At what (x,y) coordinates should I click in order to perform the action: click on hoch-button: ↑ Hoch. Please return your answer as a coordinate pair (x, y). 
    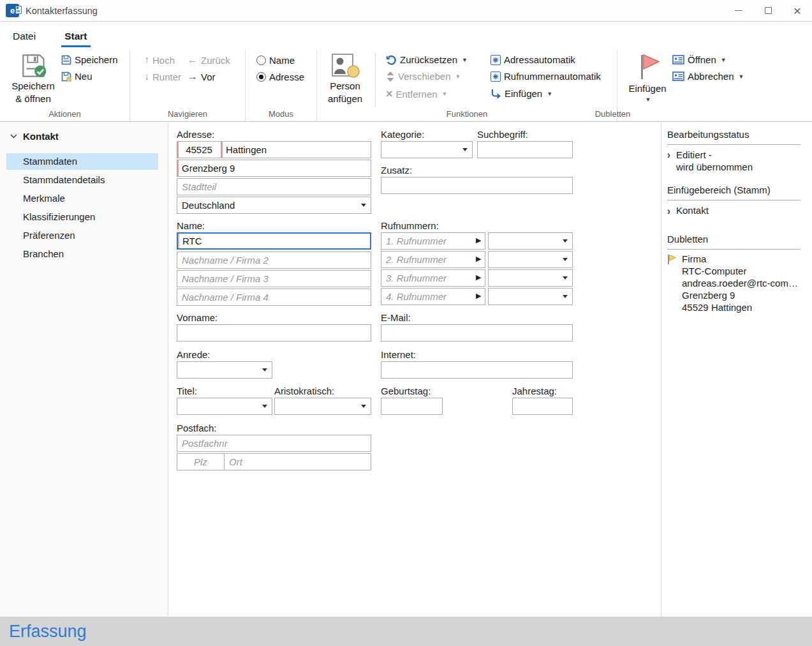
    Looking at the image, I should click on (159, 60).